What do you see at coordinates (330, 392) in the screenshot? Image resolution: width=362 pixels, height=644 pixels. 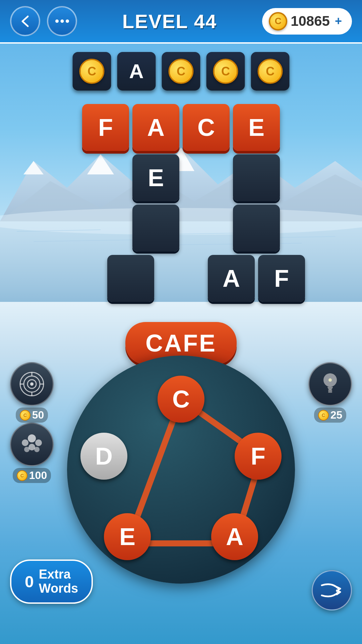 I see `hint-powerup-container: C 25` at bounding box center [330, 392].